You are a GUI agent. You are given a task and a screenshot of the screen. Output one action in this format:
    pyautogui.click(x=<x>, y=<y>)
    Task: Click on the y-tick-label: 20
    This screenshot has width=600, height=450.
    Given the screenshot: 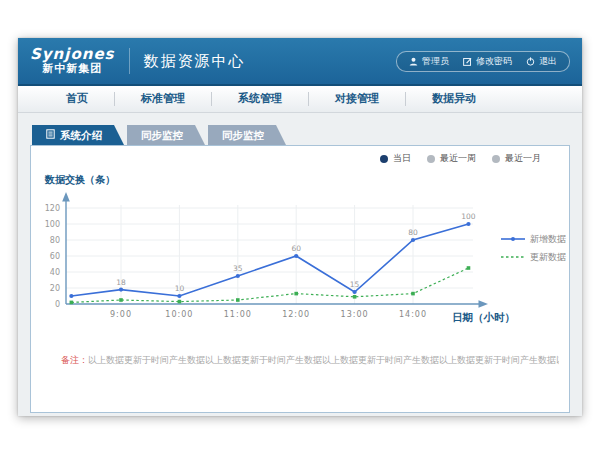 What is the action you would take?
    pyautogui.click(x=55, y=288)
    